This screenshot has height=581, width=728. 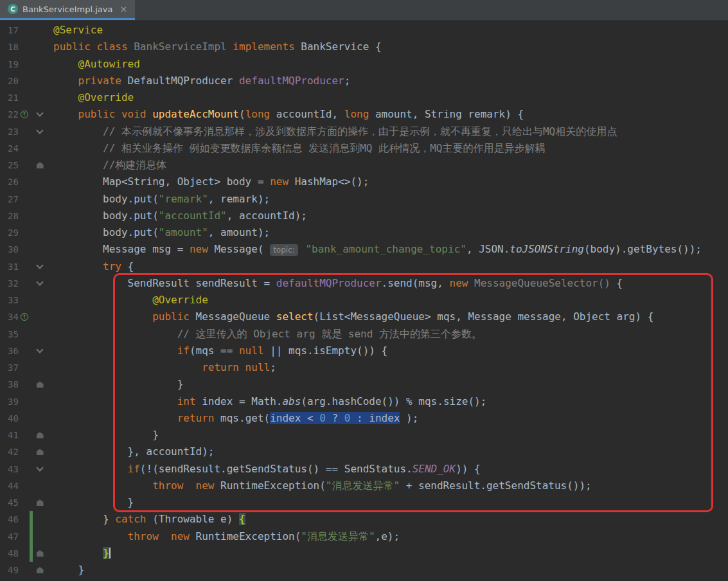 What do you see at coordinates (10, 30) in the screenshot?
I see `line-number: 17` at bounding box center [10, 30].